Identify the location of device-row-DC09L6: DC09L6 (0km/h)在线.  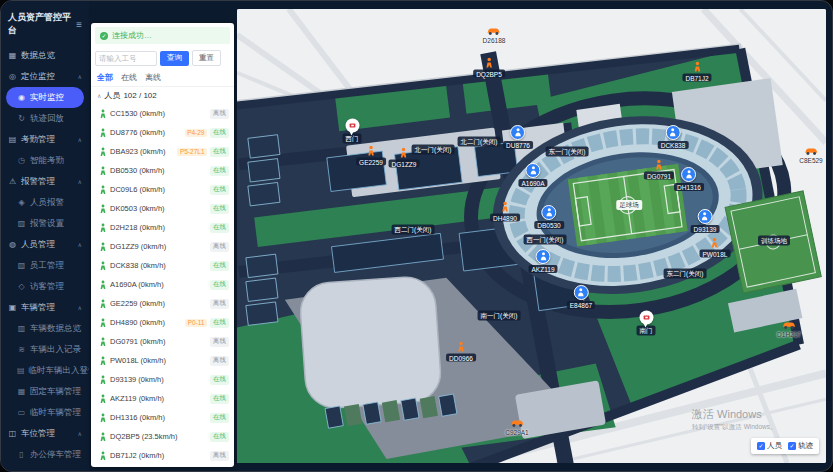
(162, 190).